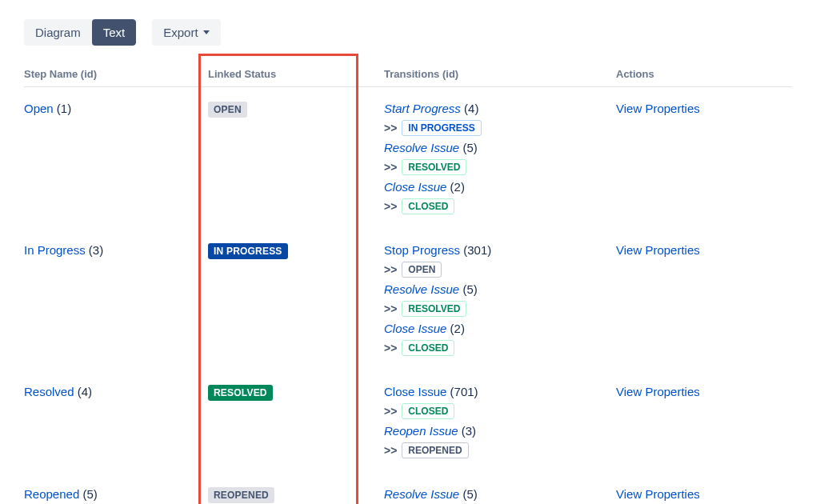 The width and height of the screenshot is (816, 504). What do you see at coordinates (500, 74) in the screenshot?
I see `col-header-transitions: Transitions (id)` at bounding box center [500, 74].